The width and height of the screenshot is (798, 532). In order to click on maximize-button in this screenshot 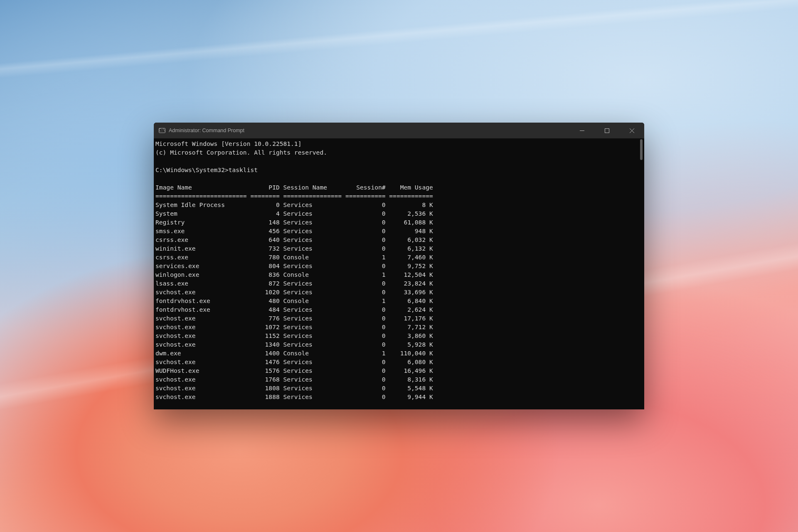, I will do `click(607, 131)`.